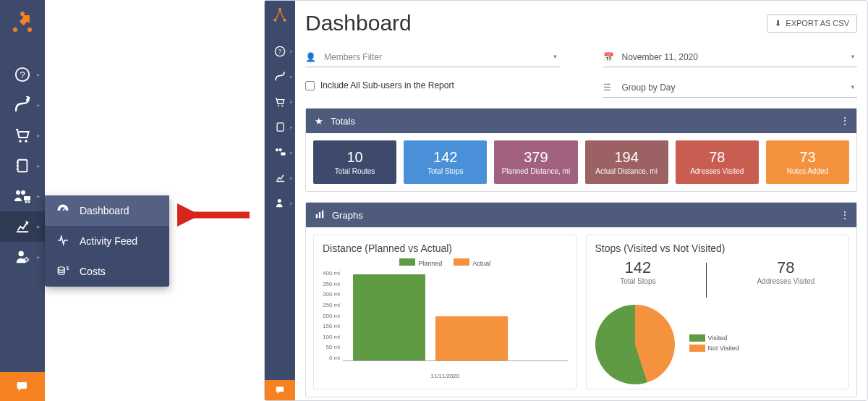 Image resolution: width=868 pixels, height=401 pixels. What do you see at coordinates (22, 200) in the screenshot?
I see `sidebar-left: ?▸ ▸ ▸ ▸ ▸ ▸ ▸` at bounding box center [22, 200].